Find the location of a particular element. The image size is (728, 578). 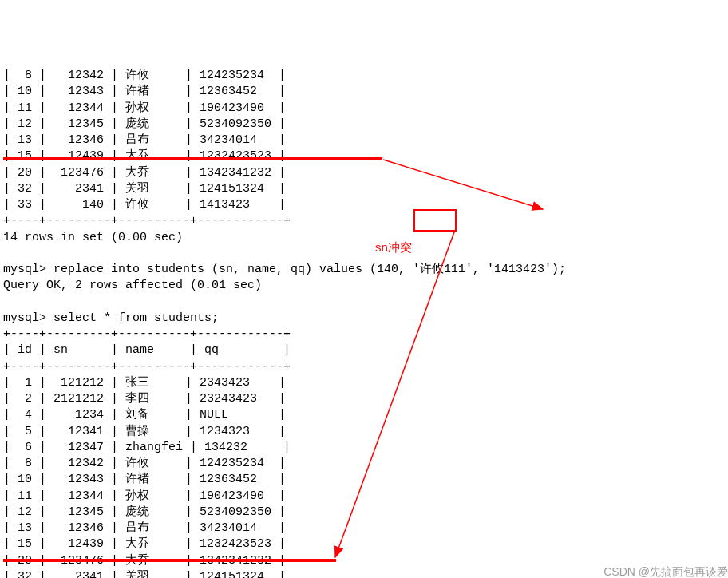

annotation-conflict: sn冲突 is located at coordinates (394, 247).